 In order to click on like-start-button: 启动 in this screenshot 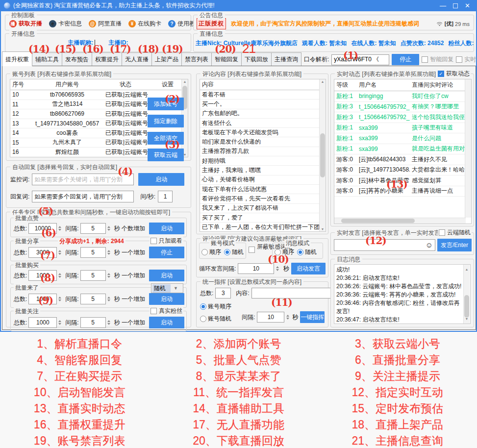, I will do `click(167, 228)`.